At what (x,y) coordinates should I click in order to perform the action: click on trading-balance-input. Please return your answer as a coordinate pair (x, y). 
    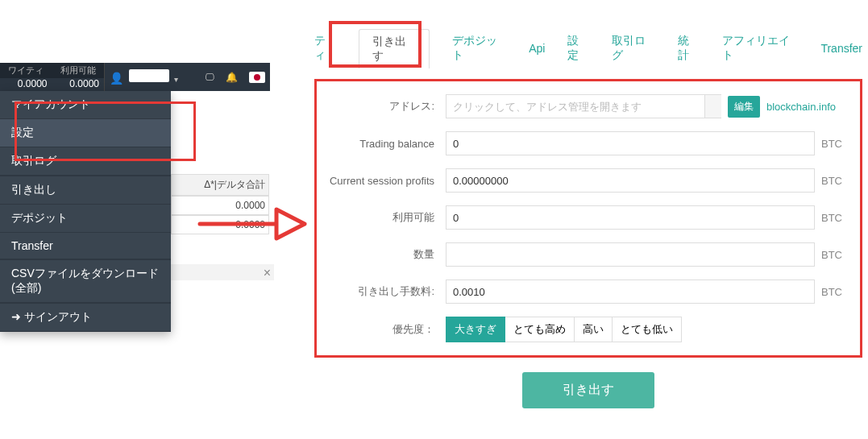
    Looking at the image, I should click on (630, 143).